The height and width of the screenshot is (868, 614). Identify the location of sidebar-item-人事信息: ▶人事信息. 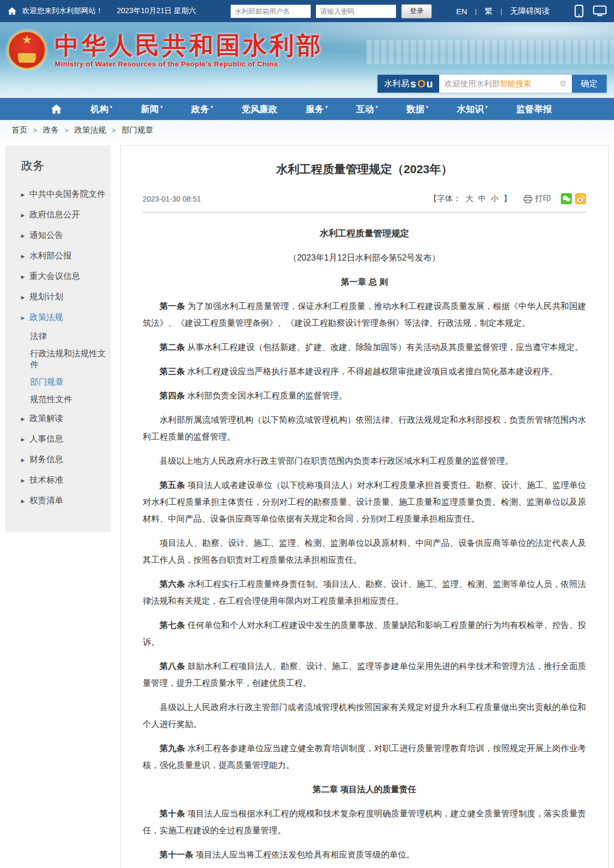
(58, 439).